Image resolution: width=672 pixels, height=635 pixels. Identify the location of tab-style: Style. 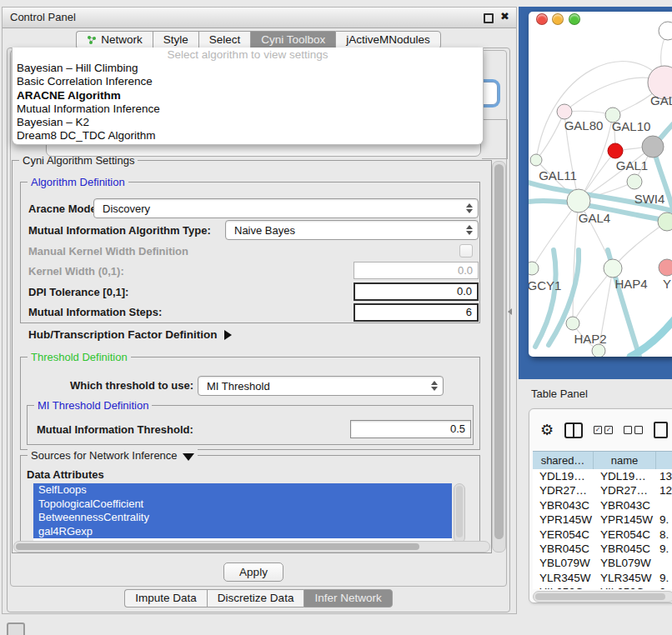
(175, 40).